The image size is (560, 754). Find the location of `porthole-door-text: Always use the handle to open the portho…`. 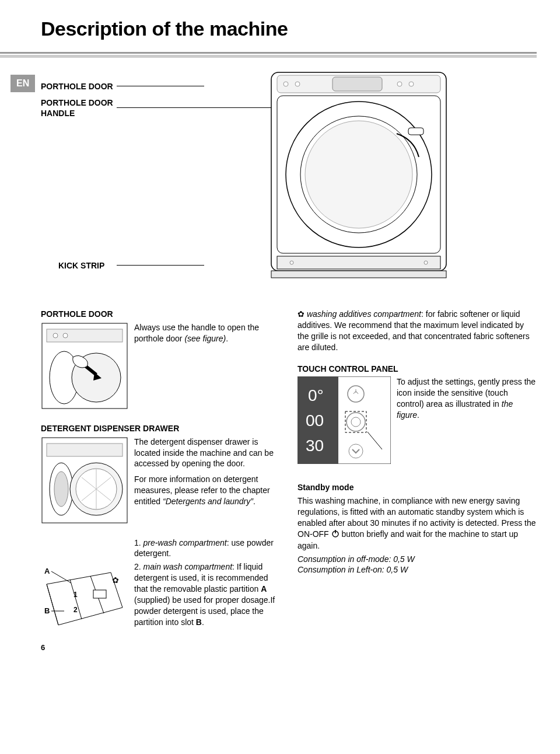

porthole-door-text: Always use the handle to open the portho… is located at coordinates (207, 368).